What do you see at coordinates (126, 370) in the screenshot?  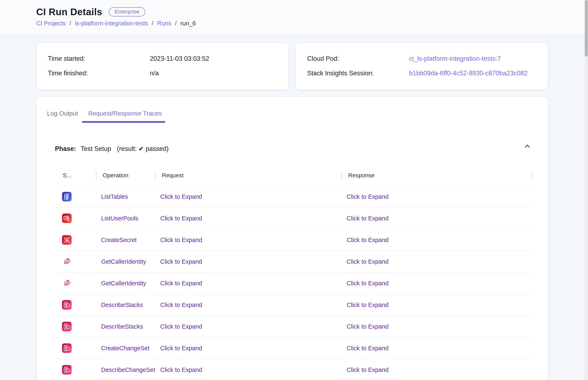 I see `operation-link: DescribeChangeSet` at bounding box center [126, 370].